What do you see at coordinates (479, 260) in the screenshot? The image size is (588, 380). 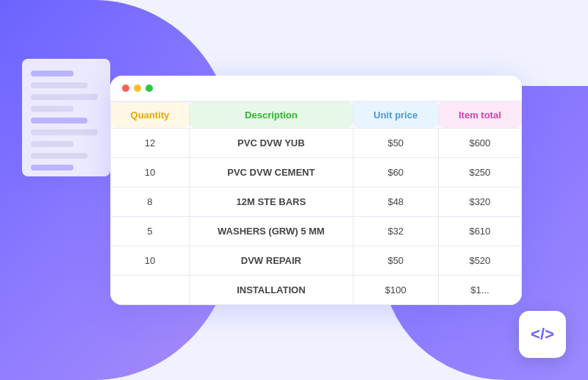 I see `cell-item-total: $520` at bounding box center [479, 260].